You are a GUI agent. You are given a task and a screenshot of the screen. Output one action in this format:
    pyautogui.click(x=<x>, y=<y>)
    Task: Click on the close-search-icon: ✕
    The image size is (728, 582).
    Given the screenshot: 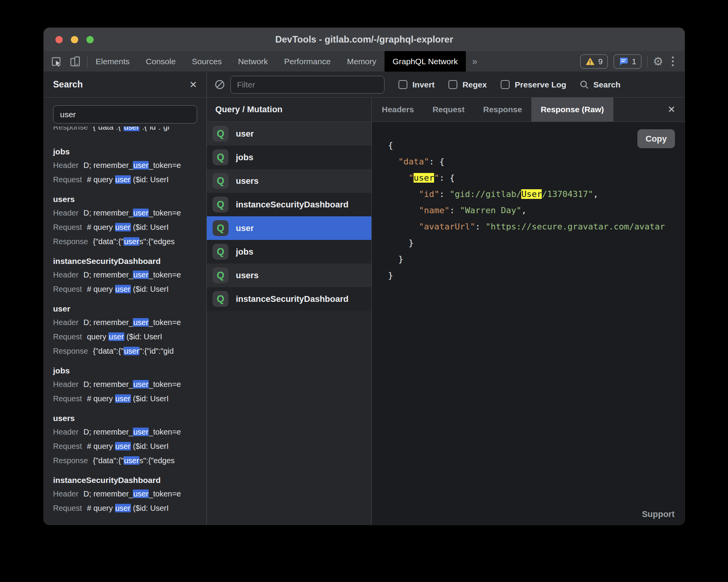 What is the action you would take?
    pyautogui.click(x=193, y=85)
    